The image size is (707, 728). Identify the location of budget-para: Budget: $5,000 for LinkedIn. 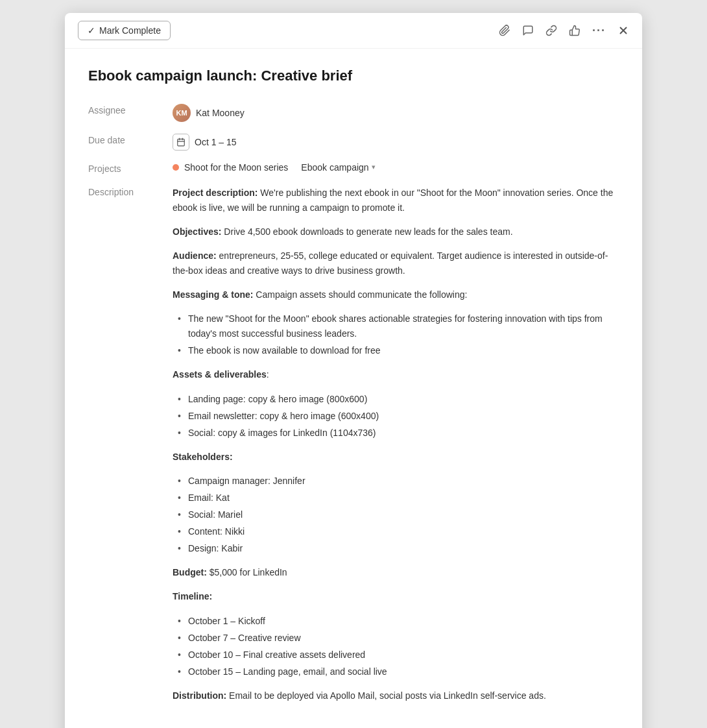
(396, 572).